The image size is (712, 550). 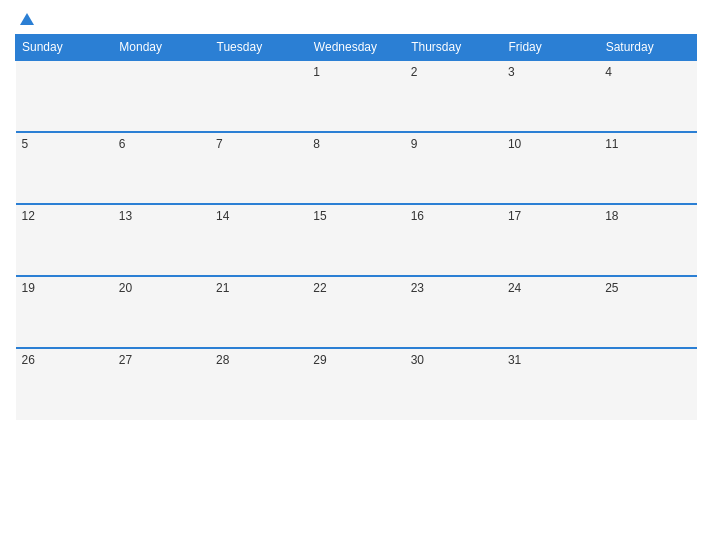 I want to click on day-cell-13: 13, so click(x=162, y=240).